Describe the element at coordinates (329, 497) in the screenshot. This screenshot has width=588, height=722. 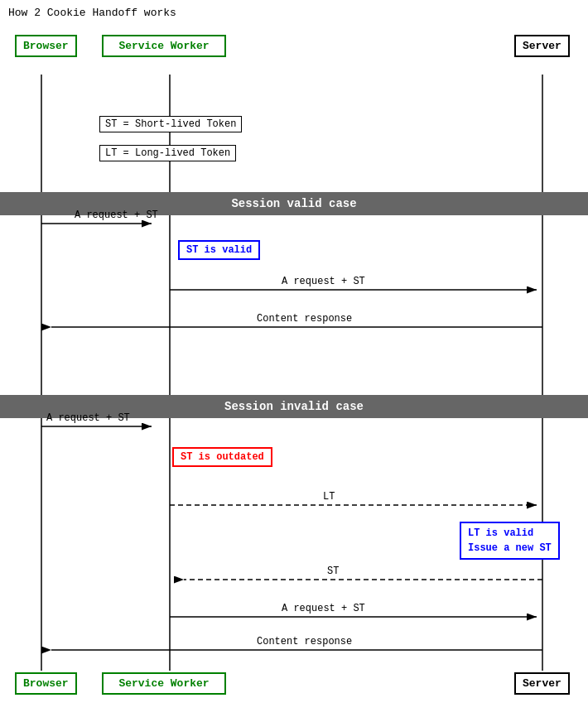
I see `svg-text: LT` at that location.